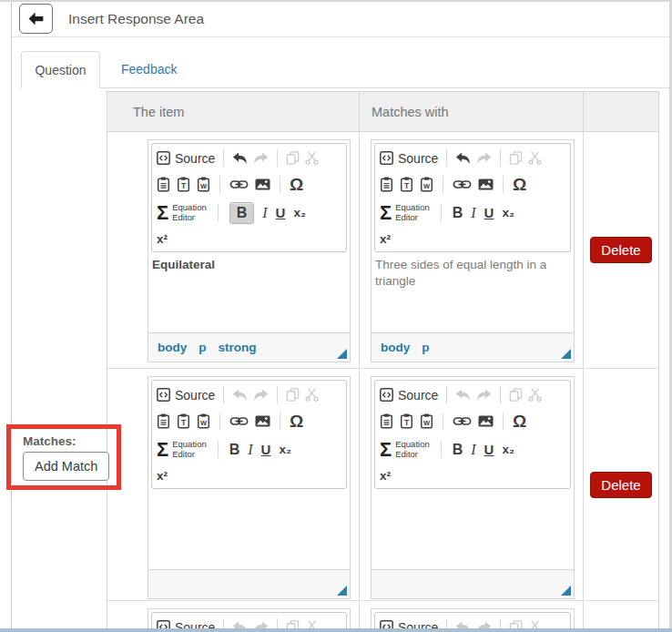 Image resolution: width=672 pixels, height=632 pixels. Describe the element at coordinates (418, 158) in the screenshot. I see `source-button-label: Source` at that location.